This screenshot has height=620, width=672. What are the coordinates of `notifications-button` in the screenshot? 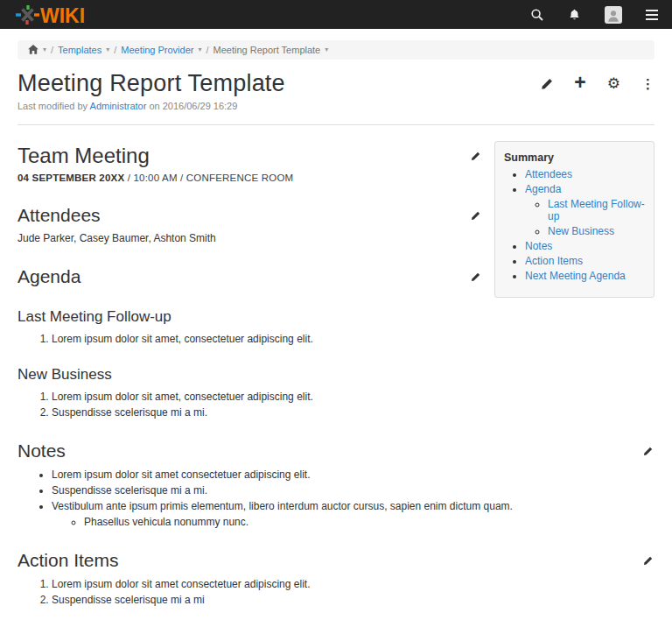 It's located at (574, 15).